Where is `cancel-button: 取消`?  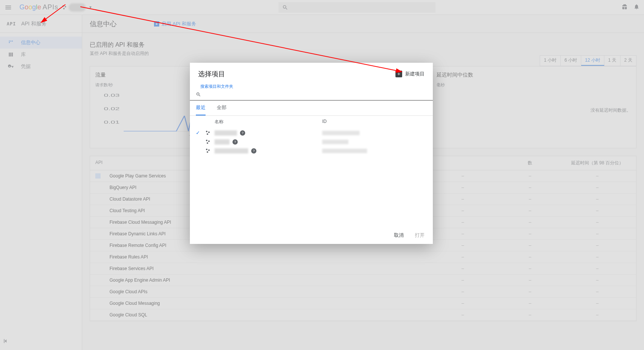
cancel-button: 取消 is located at coordinates (399, 235).